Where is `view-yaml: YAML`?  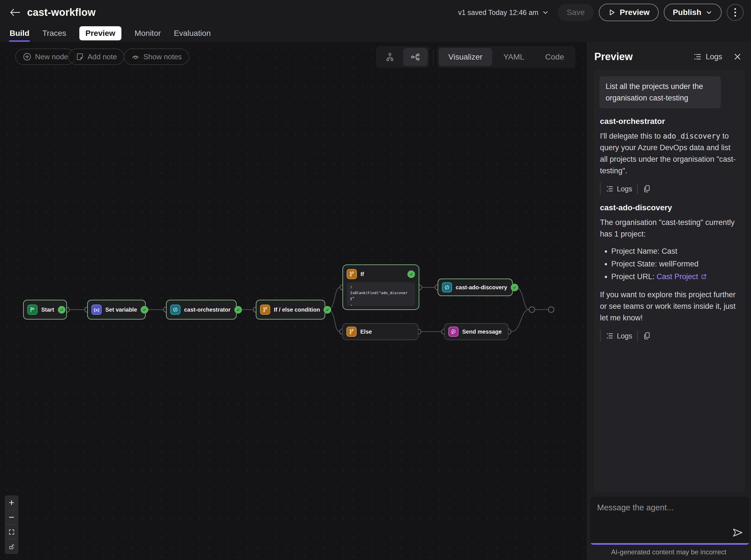 view-yaml: YAML is located at coordinates (514, 57).